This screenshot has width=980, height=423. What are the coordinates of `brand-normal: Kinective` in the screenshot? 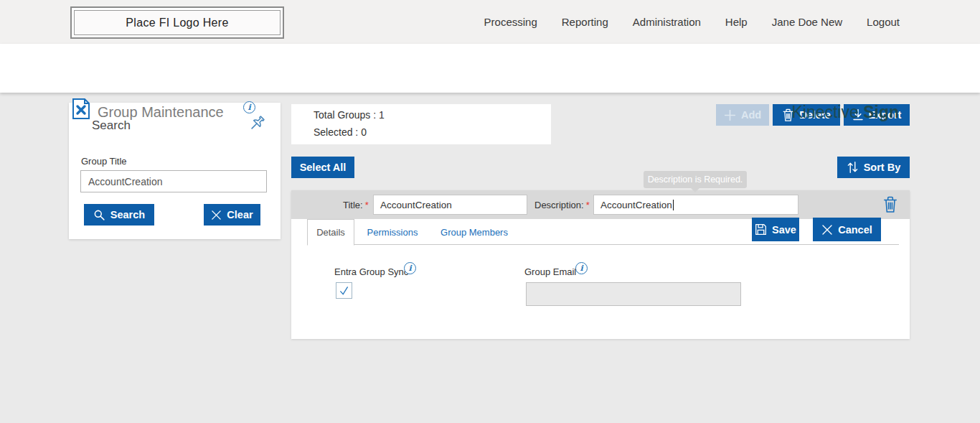 It's located at (827, 112).